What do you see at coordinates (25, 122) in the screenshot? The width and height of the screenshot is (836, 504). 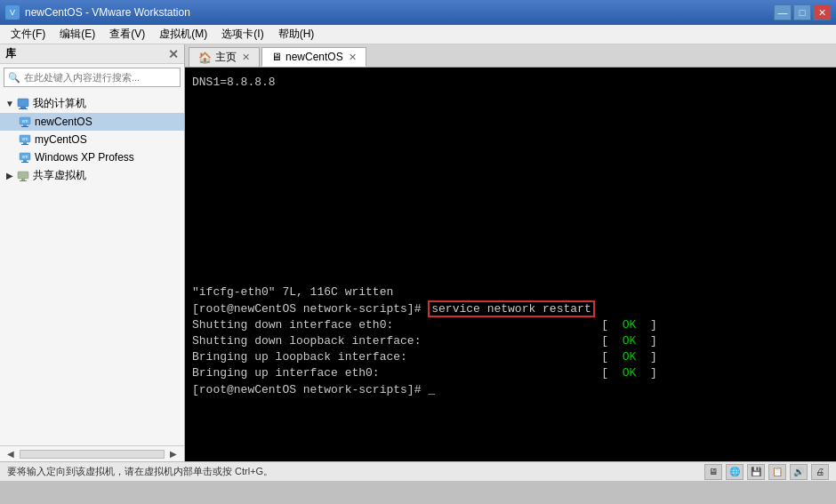 I see `vm-icon-newcentos: vm` at bounding box center [25, 122].